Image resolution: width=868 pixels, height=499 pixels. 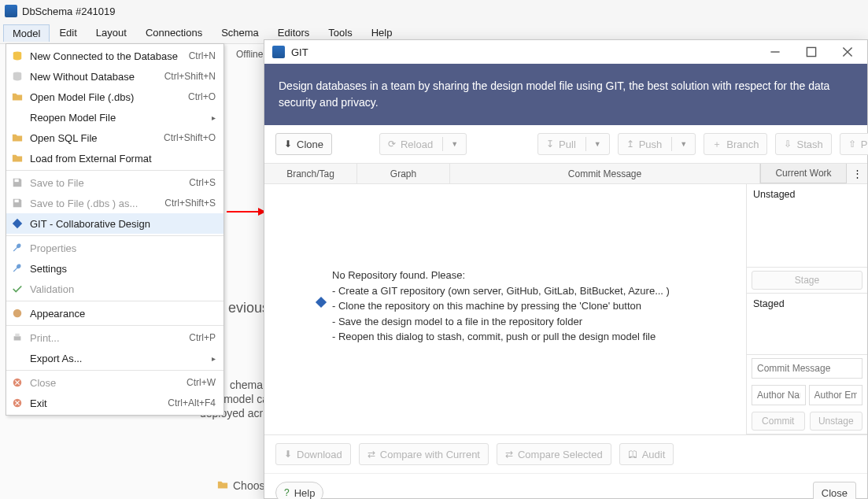 What do you see at coordinates (788, 144) in the screenshot?
I see `stash-icon: ⇩` at bounding box center [788, 144].